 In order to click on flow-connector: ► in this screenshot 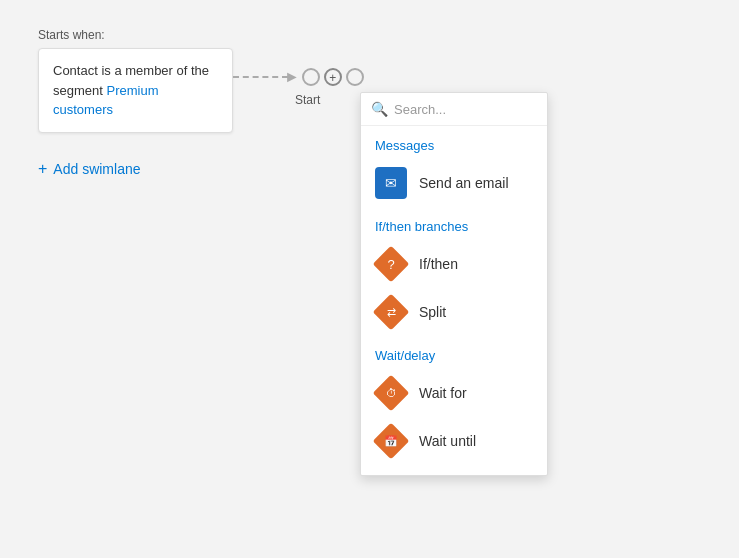, I will do `click(300, 77)`.